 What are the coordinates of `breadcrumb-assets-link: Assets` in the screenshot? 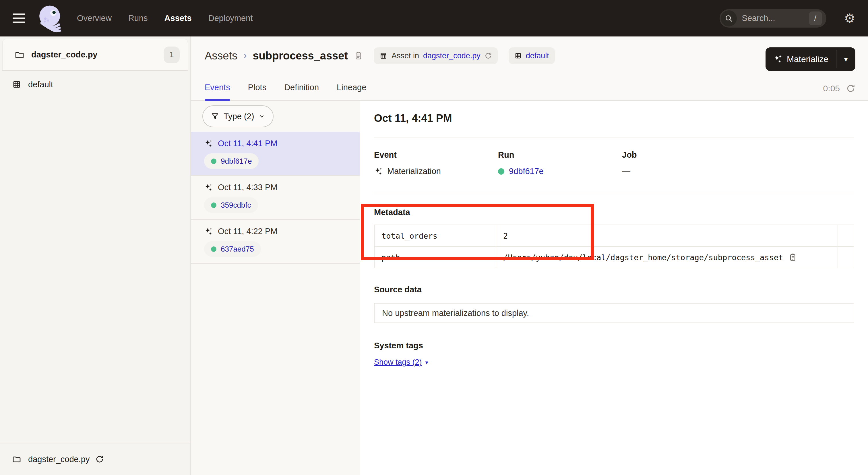 It's located at (221, 56).